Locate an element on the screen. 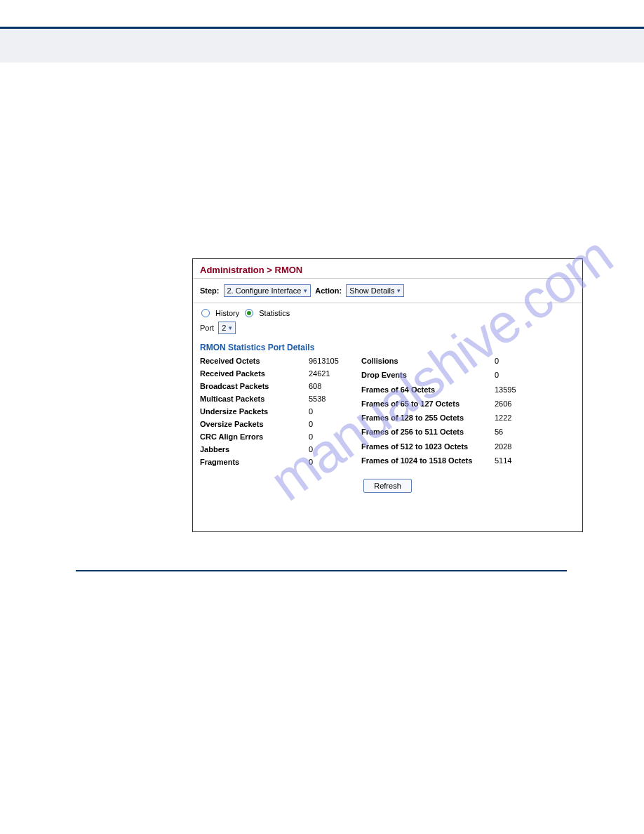  stat-label: Frames of 1024 to 1518 Octets is located at coordinates (428, 461).